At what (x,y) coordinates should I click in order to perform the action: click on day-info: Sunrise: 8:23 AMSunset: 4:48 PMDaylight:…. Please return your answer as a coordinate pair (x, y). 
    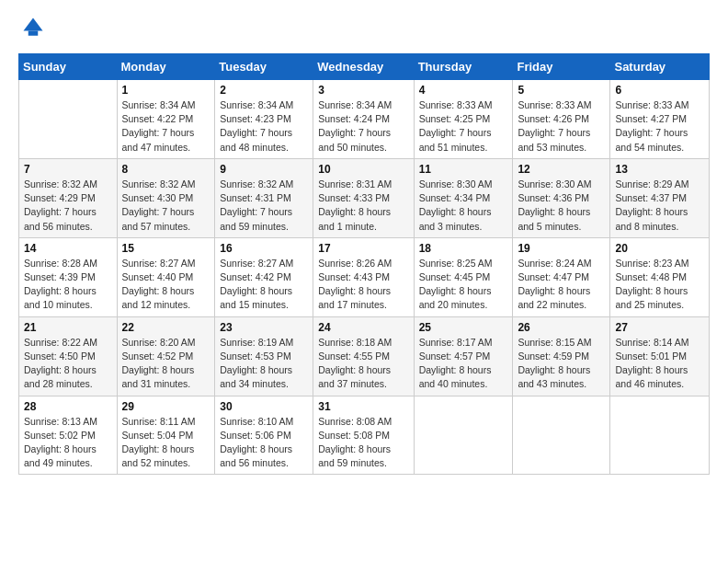
    Looking at the image, I should click on (660, 285).